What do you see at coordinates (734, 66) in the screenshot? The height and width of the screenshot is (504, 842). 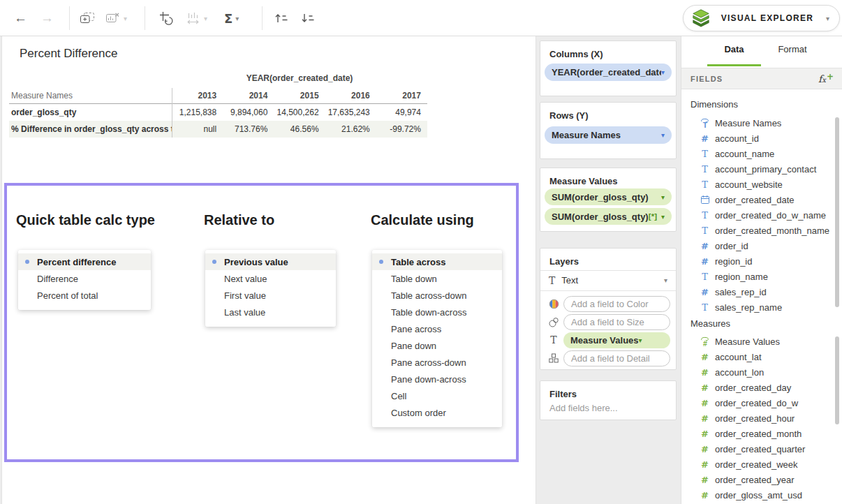 I see `active-tab-underline` at bounding box center [734, 66].